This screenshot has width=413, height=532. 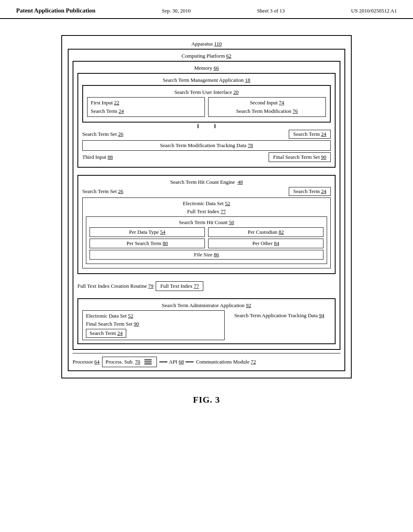 I want to click on fticr-label: Full Text Index Creation Routine 79, so click(x=115, y=286).